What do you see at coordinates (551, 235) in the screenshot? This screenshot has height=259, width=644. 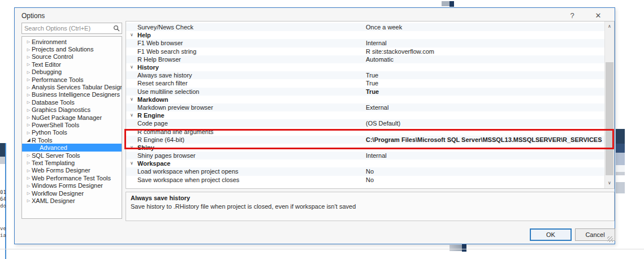 I see `ok-button: OK` at bounding box center [551, 235].